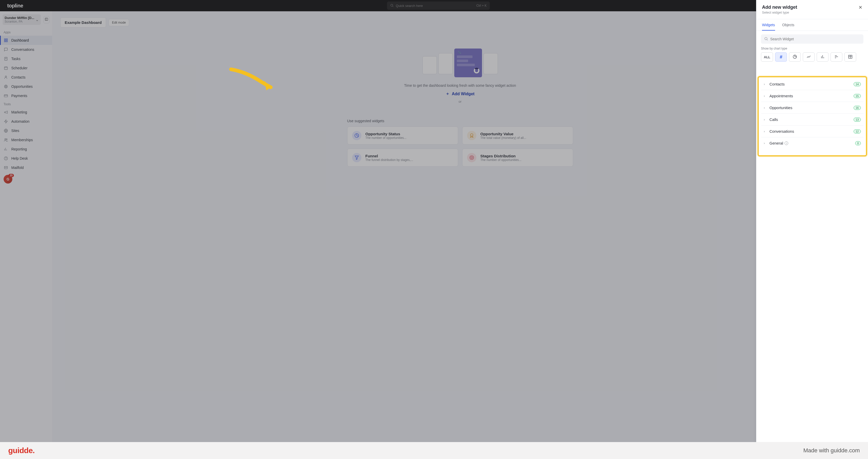 The height and width of the screenshot is (459, 868). Describe the element at coordinates (781, 57) in the screenshot. I see `chart-type-number: #` at that location.